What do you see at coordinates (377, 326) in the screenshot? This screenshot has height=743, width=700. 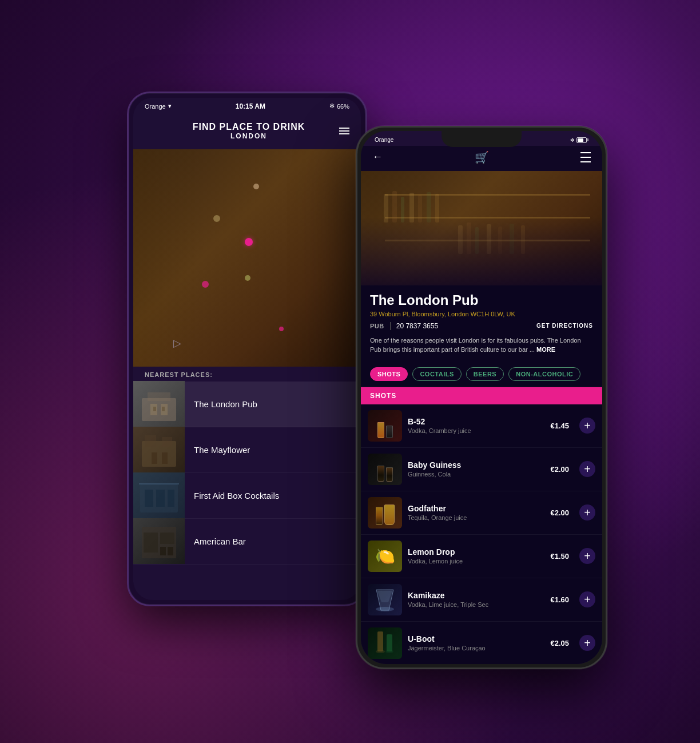 I see `venue-type: PUB` at bounding box center [377, 326].